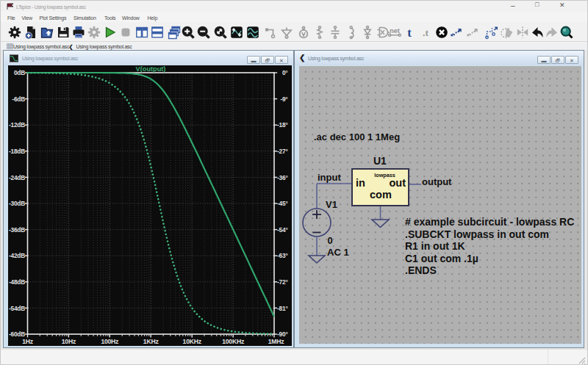 The width and height of the screenshot is (588, 365). What do you see at coordinates (151, 69) in the screenshot?
I see `svg-text: V(output)` at bounding box center [151, 69].